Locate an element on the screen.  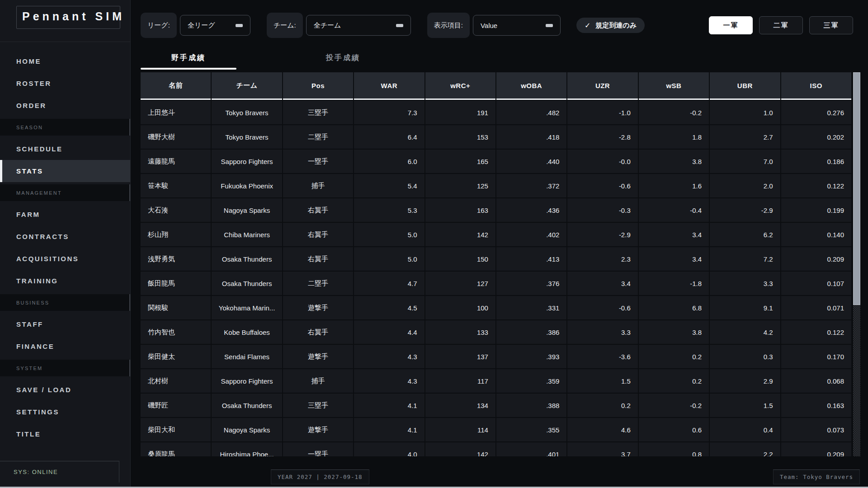
table-cell: 3.7 is located at coordinates (602, 449).